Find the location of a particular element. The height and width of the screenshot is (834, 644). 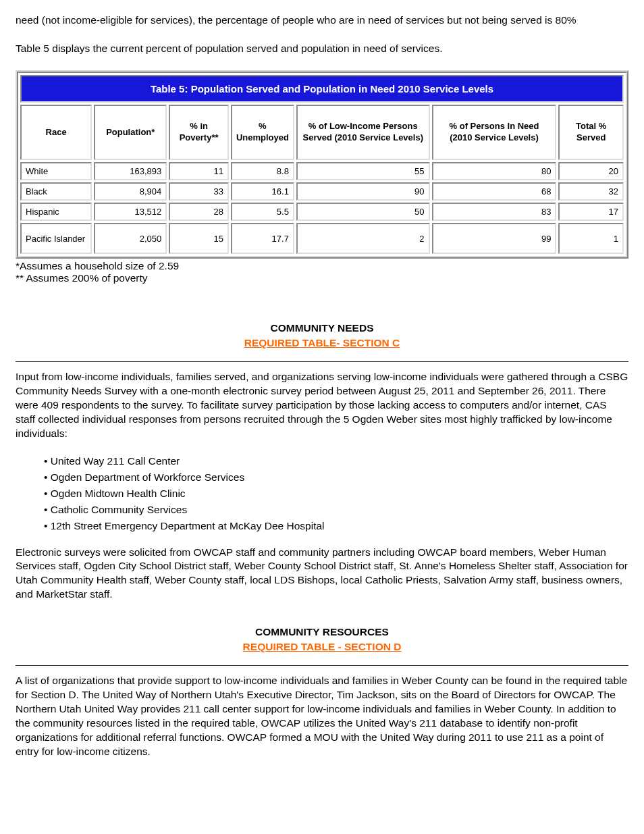

needs-paragraph-2: Electronic surveys were solicited from O… is located at coordinates (322, 574).